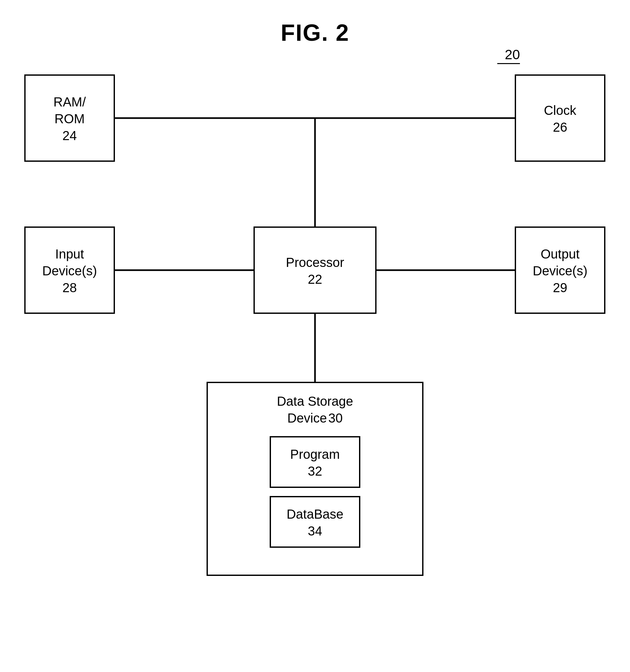  What do you see at coordinates (560, 127) in the screenshot?
I see `clock-number: 26` at bounding box center [560, 127].